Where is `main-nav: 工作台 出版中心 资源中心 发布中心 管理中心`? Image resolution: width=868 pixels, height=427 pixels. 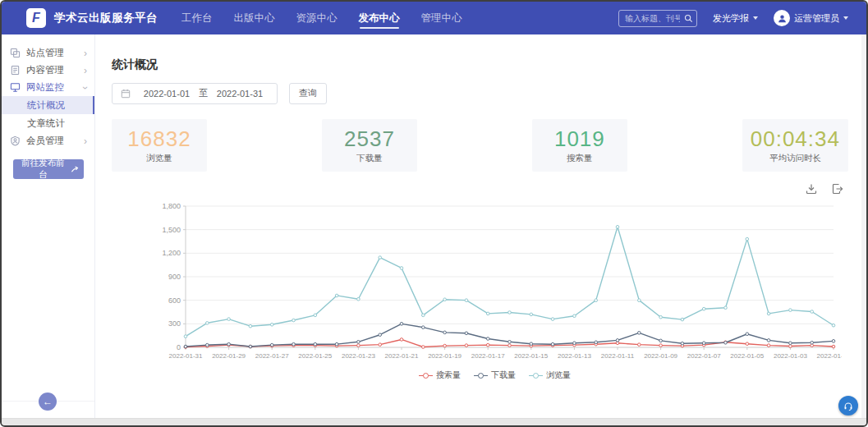
main-nav: 工作台 出版中心 资源中心 发布中心 管理中心 is located at coordinates (322, 18).